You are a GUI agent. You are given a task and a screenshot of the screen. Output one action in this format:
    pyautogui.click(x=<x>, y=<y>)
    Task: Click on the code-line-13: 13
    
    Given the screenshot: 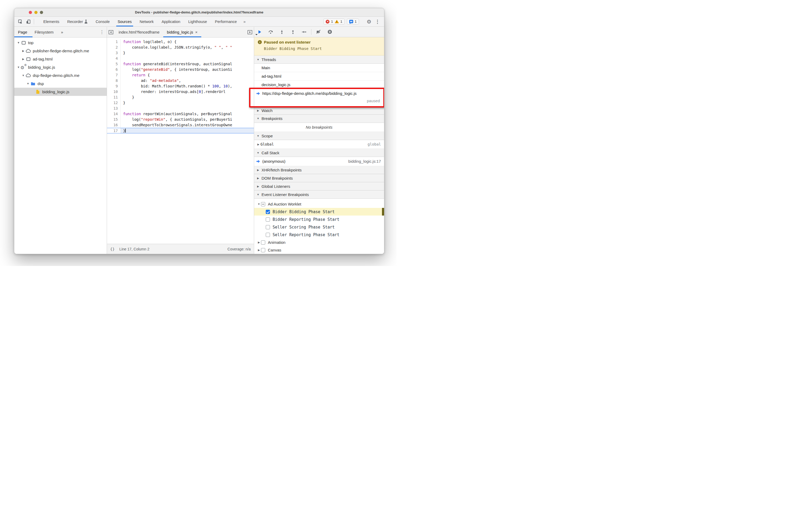 What is the action you would take?
    pyautogui.click(x=181, y=109)
    